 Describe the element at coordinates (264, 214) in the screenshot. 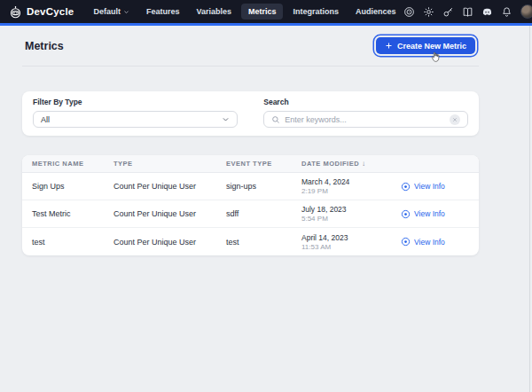

I see `event-type-cell: sdff` at that location.